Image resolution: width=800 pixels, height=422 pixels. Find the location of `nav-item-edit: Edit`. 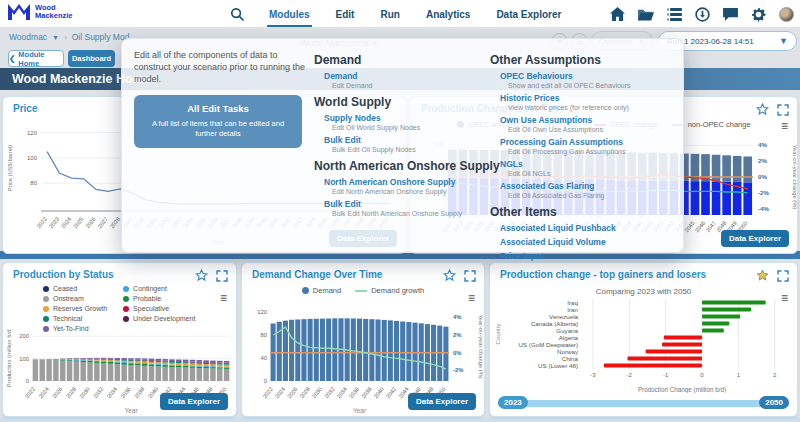

nav-item-edit: Edit is located at coordinates (346, 14).